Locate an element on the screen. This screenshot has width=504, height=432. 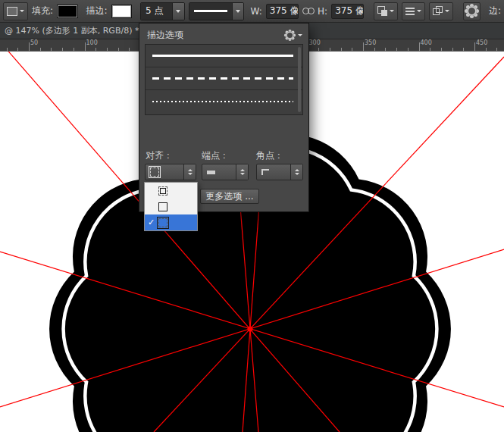
path-operations-button is located at coordinates (386, 11).